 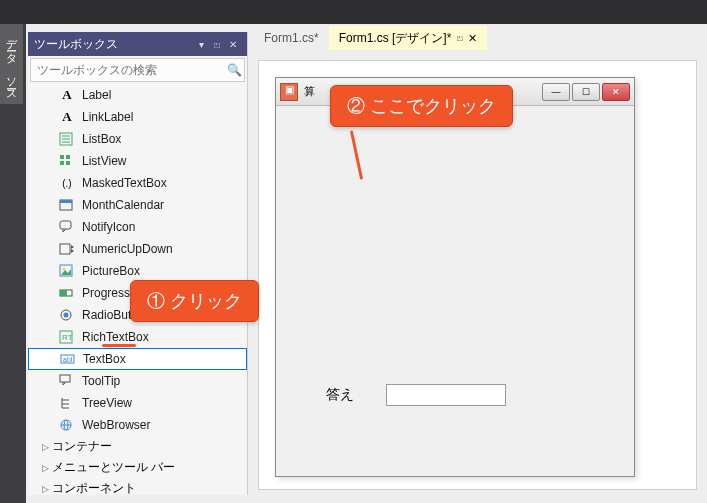 What do you see at coordinates (67, 249) in the screenshot?
I see `stepper-icon` at bounding box center [67, 249].